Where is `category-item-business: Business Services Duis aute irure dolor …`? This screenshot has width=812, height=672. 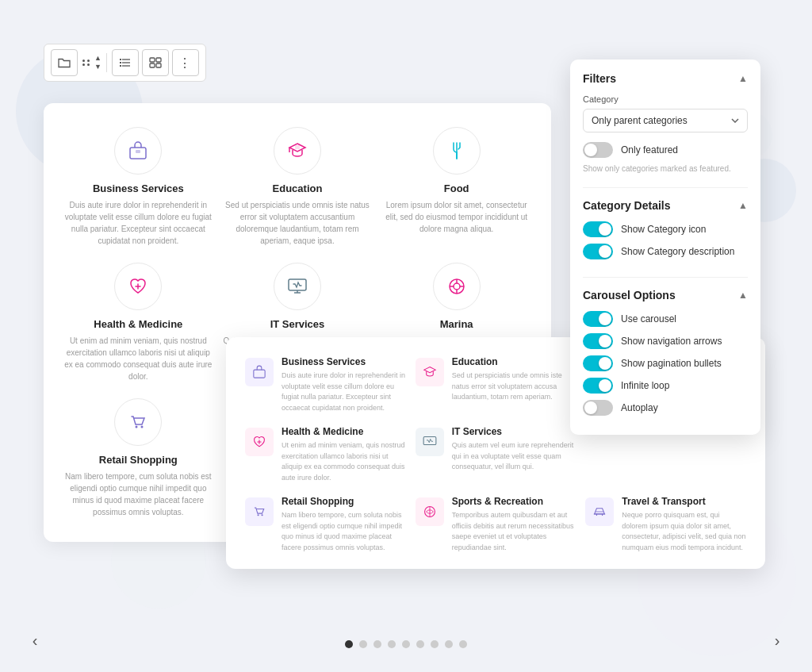
category-item-business: Business Services Duis aute irure dolor … is located at coordinates (138, 187).